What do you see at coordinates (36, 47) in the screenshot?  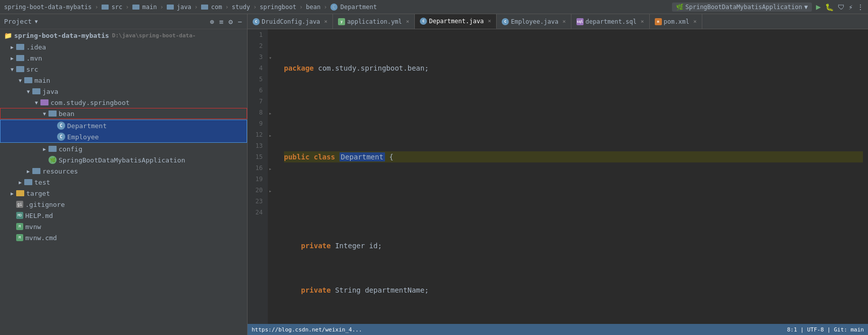 I see `sidebar-item-label: .idea` at bounding box center [36, 47].